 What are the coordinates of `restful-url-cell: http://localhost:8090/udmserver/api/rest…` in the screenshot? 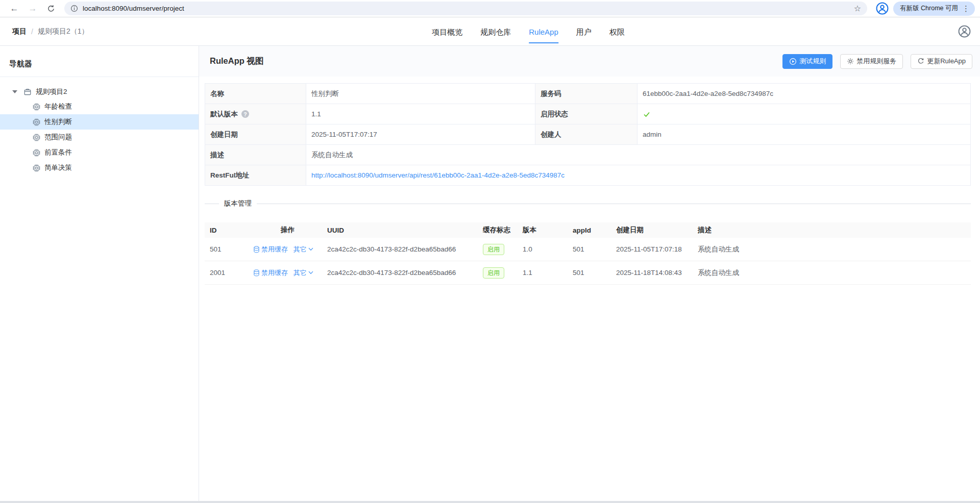 It's located at (638, 175).